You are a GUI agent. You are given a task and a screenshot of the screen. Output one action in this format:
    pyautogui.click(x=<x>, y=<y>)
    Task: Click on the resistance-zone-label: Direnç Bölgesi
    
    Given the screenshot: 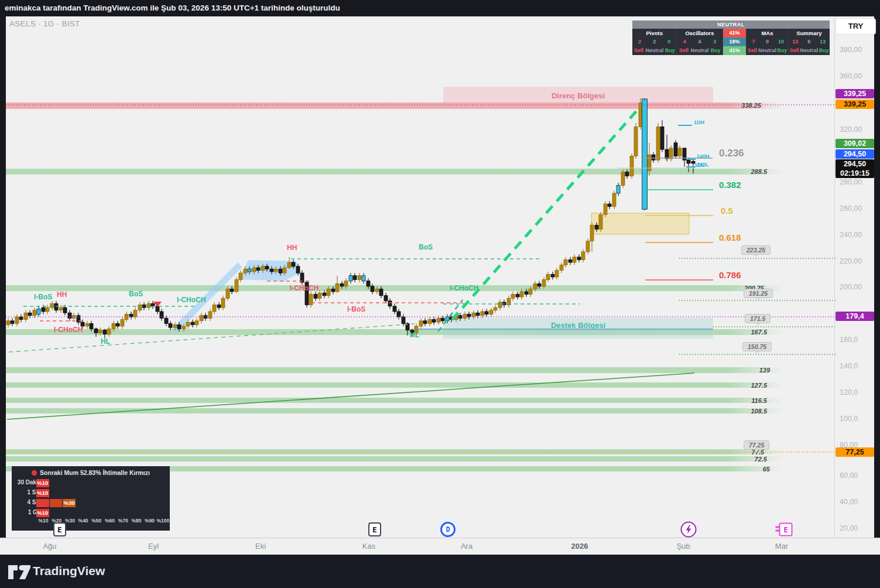 What is the action you would take?
    pyautogui.click(x=578, y=96)
    